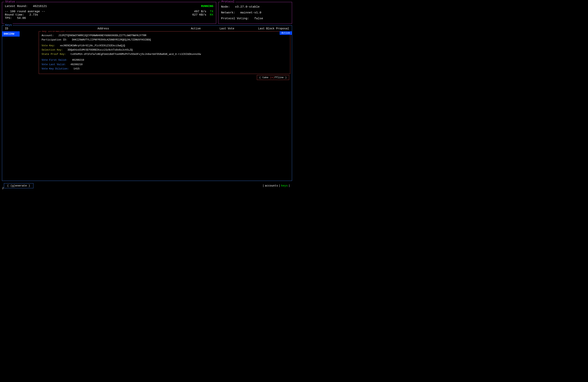 The width and height of the screenshot is (588, 382). What do you see at coordinates (3, 188) in the screenshot?
I see `cursor-label: J` at bounding box center [3, 188].